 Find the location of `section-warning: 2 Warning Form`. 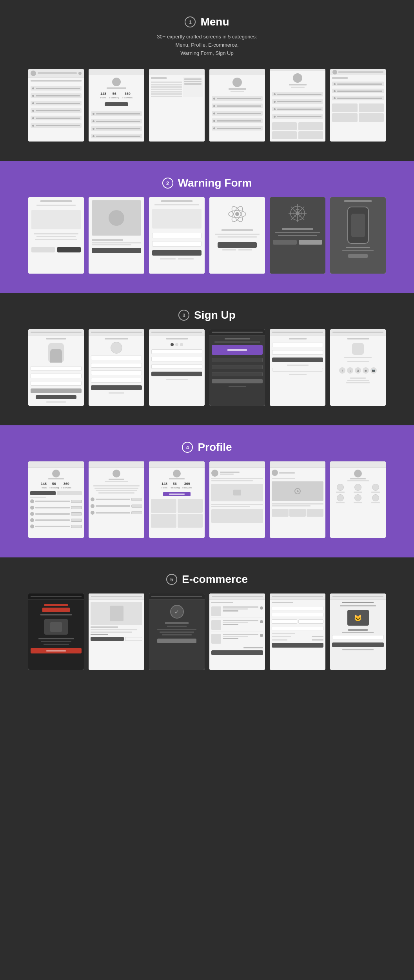

section-warning: 2 Warning Form is located at coordinates (207, 227).